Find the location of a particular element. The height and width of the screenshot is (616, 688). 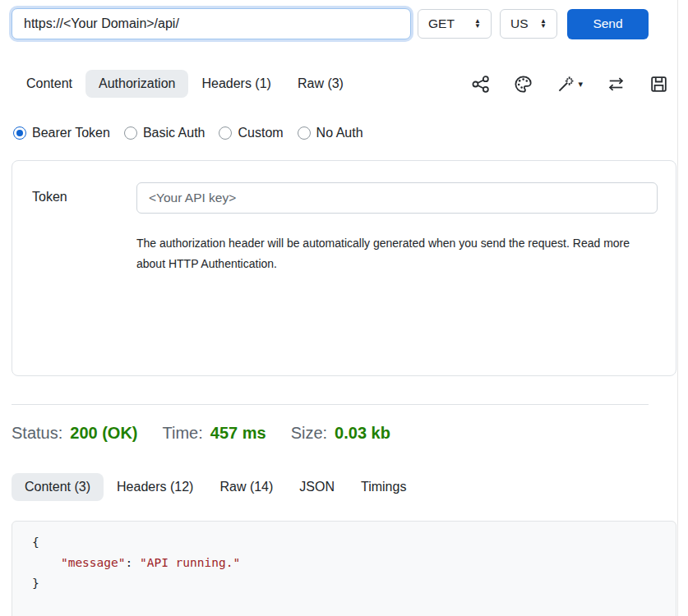

resp-tab-headers: Headers (12) is located at coordinates (155, 487).